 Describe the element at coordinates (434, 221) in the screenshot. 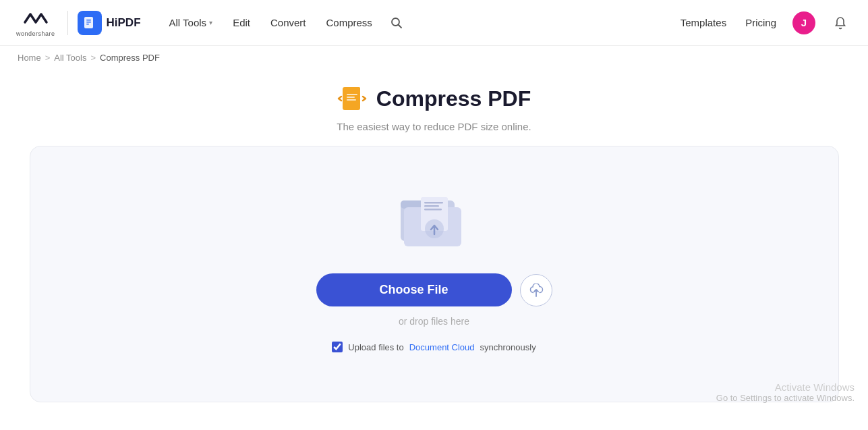

I see `folder-icon` at that location.